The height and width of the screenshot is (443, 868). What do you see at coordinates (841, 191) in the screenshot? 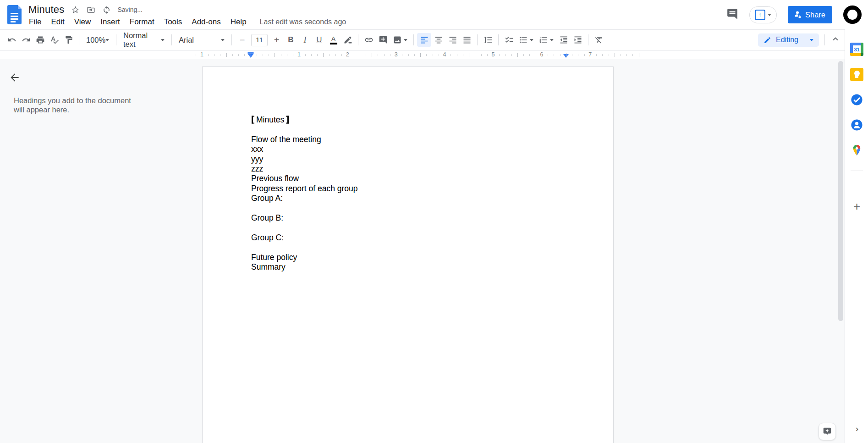
I see `vertical-scrollbar` at bounding box center [841, 191].